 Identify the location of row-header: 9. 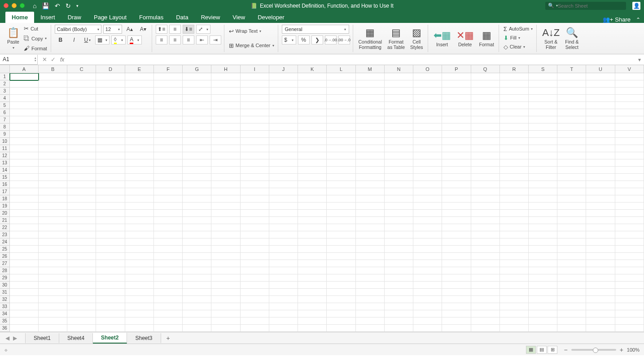
(5, 134).